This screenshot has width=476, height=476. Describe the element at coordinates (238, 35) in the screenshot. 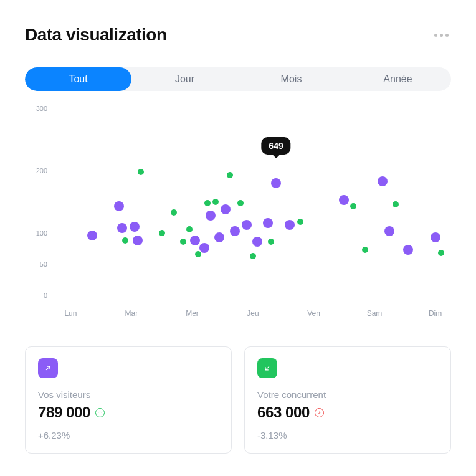

I see `header: Data visualization` at that location.